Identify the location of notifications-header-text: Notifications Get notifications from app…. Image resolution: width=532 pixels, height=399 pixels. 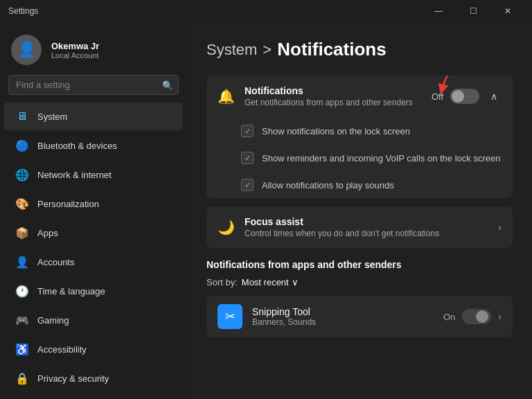
(333, 96).